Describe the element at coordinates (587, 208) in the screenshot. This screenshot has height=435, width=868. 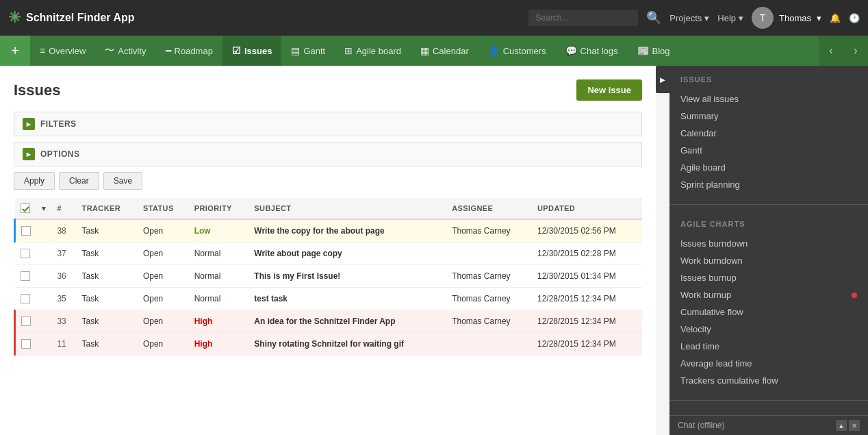
I see `header-updated: UPDATED` at that location.